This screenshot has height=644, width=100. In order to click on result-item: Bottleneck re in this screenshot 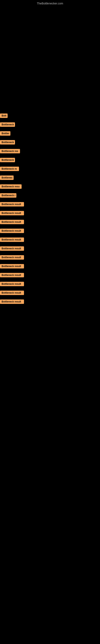, I will do `click(50, 169)`.